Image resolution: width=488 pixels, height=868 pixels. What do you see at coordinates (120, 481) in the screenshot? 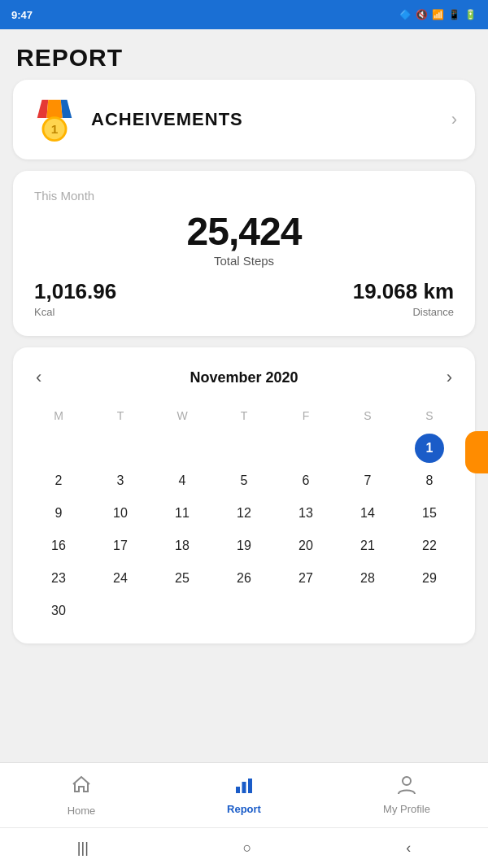
I see `calendar-day: 3` at bounding box center [120, 481].